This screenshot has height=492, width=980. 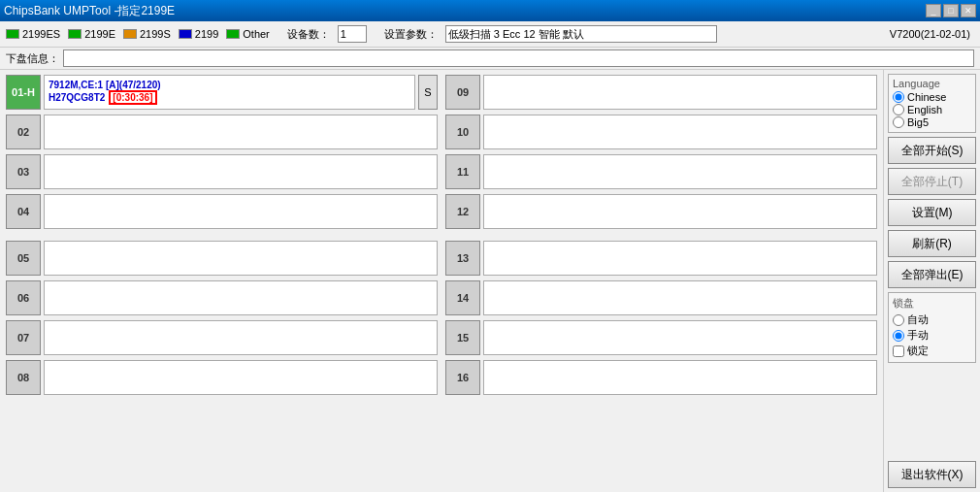 I want to click on slot-row-06: 06, so click(x=221, y=298).